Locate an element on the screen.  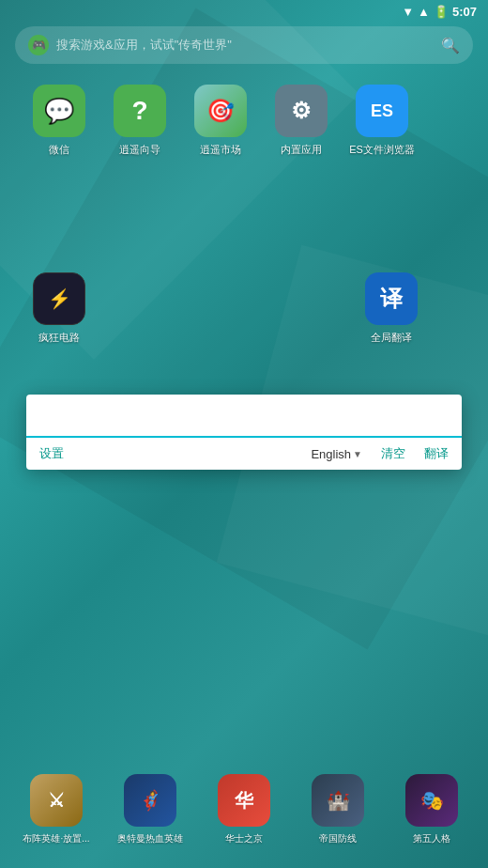
dock-item-battle: ⚔ 布阵英雄·放置... is located at coordinates (56, 810).